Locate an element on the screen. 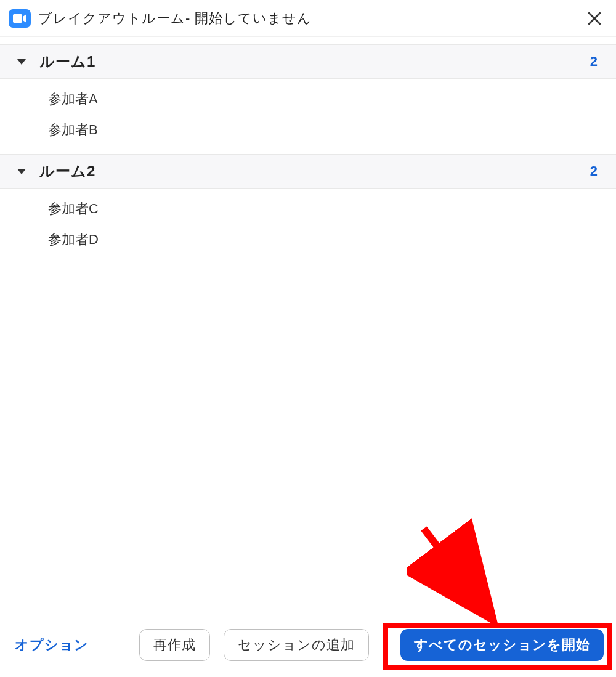  list-item: 参加者B is located at coordinates (332, 130).